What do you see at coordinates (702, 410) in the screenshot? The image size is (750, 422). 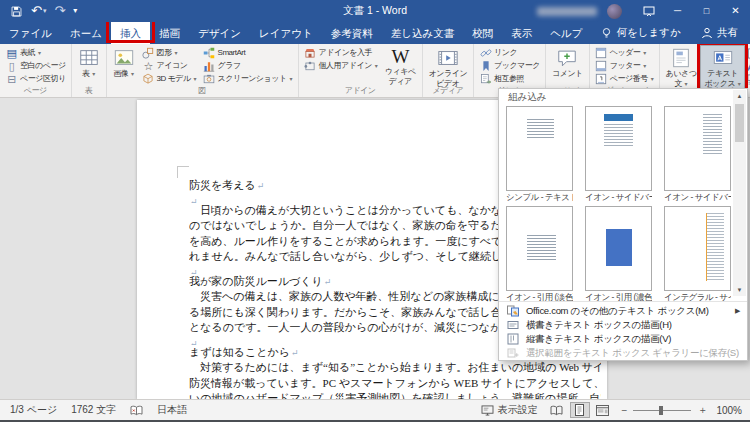 I see `zoom-in-button: ＋` at bounding box center [702, 410].